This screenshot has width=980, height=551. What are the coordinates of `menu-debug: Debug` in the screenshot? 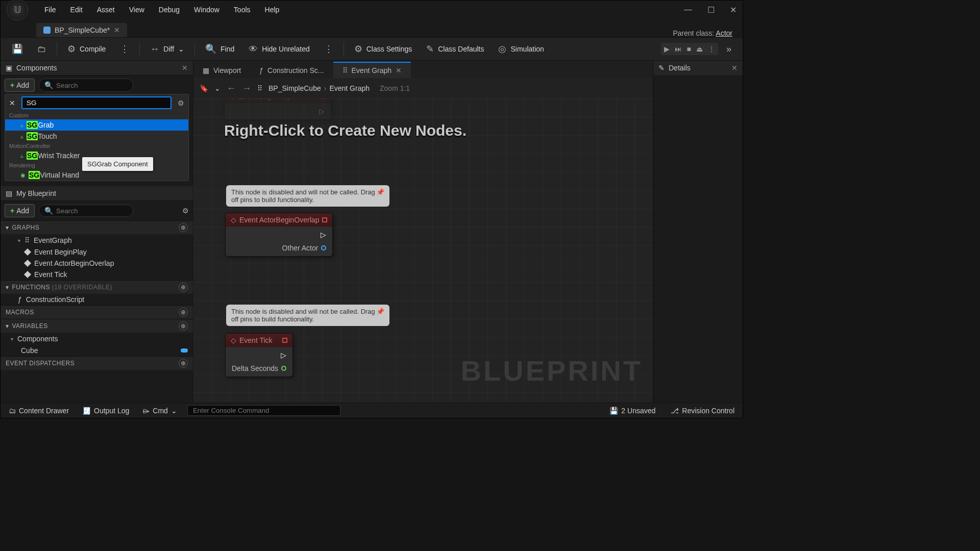 It's located at (169, 10).